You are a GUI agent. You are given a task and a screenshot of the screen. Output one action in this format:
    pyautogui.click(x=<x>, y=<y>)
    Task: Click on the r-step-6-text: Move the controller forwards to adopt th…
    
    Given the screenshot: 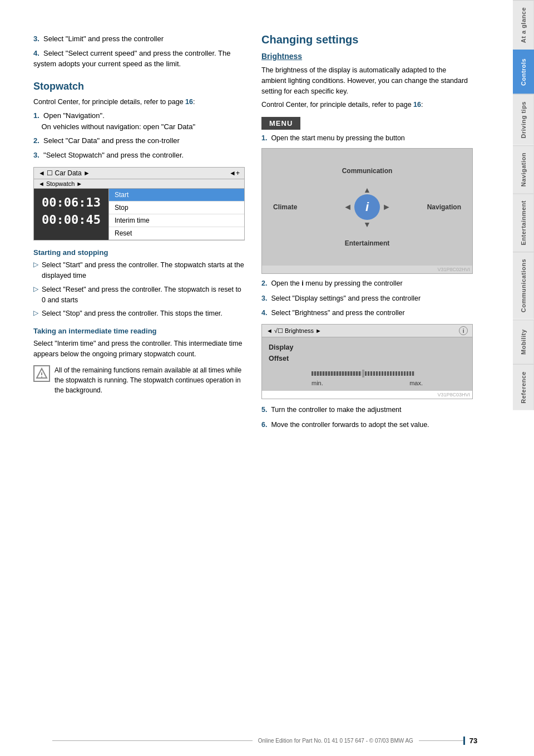 What is the action you would take?
    pyautogui.click(x=349, y=425)
    